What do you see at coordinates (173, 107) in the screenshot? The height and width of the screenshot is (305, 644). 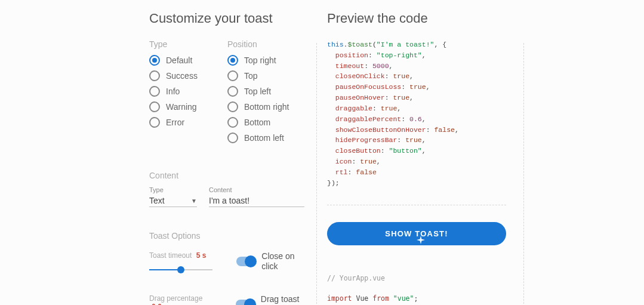 I see `type-radio-warning: Warning` at bounding box center [173, 107].